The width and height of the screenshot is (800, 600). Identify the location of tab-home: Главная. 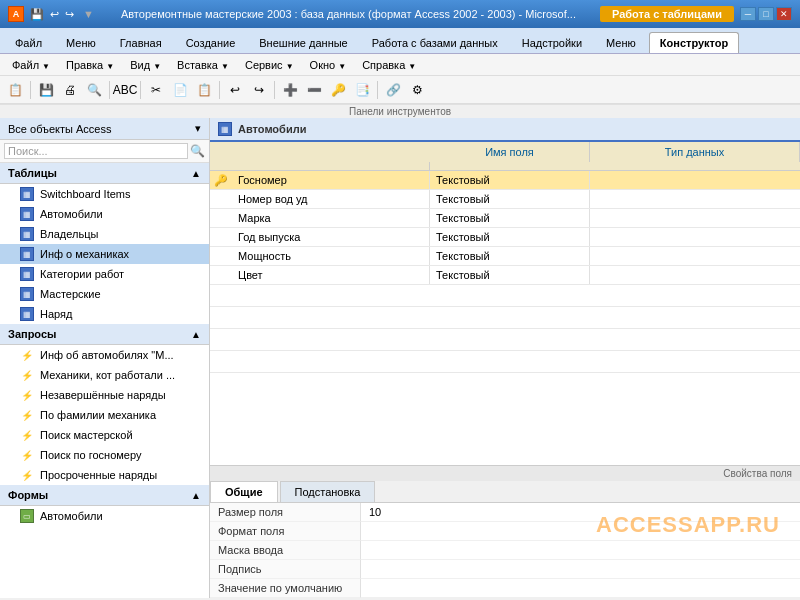
(141, 42).